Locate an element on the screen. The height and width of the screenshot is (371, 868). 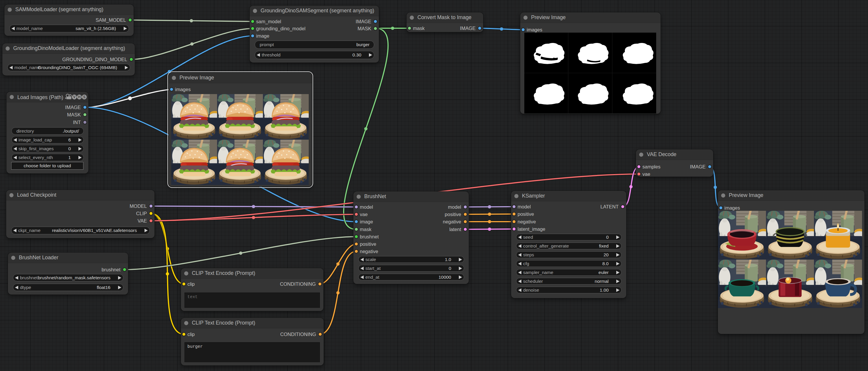
svg-text: S is located at coordinates (84, 97).